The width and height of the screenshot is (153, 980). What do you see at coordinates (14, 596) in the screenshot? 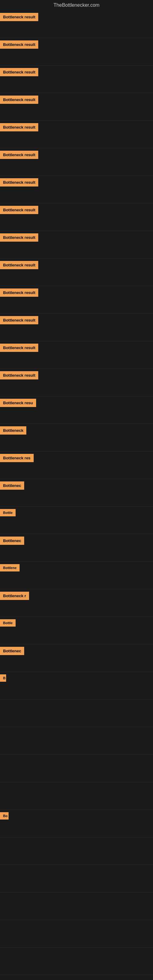
I see `bottleneck-bar: Bottleneck r` at bounding box center [14, 596].